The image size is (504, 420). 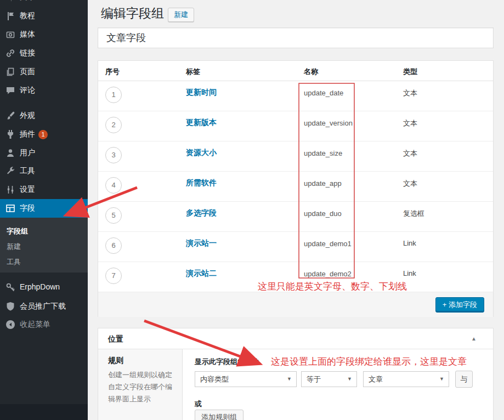 What do you see at coordinates (296, 71) in the screenshot?
I see `fields-table-header: 序号 标签 名称 类型` at bounding box center [296, 71].